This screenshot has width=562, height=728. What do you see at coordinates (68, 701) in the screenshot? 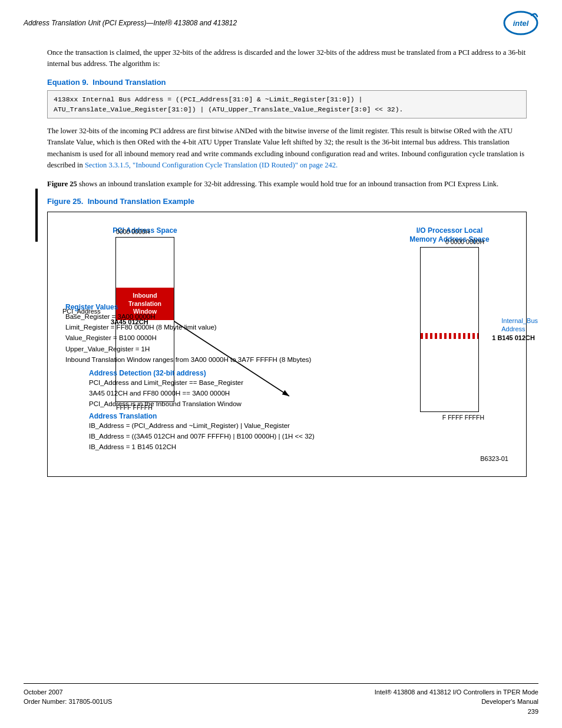
I see `footer-order: Order Number: 317805-001US` at bounding box center [68, 701].